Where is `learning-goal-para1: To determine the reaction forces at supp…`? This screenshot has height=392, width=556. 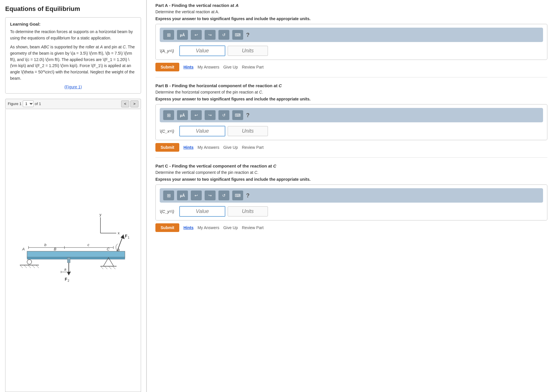 learning-goal-para1: To determine the reaction forces at supp… is located at coordinates (73, 35).